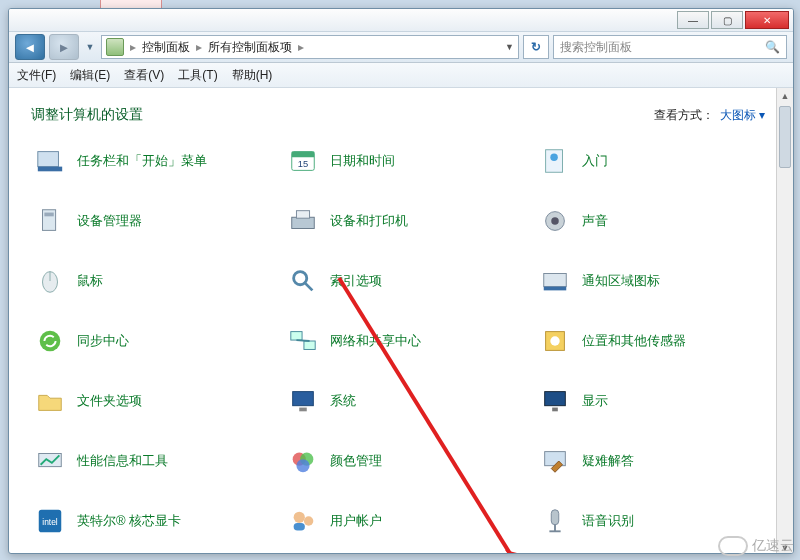 The width and height of the screenshot is (800, 560). Describe the element at coordinates (50, 521) in the screenshot. I see `intel-graphics-icon: intel` at that location.